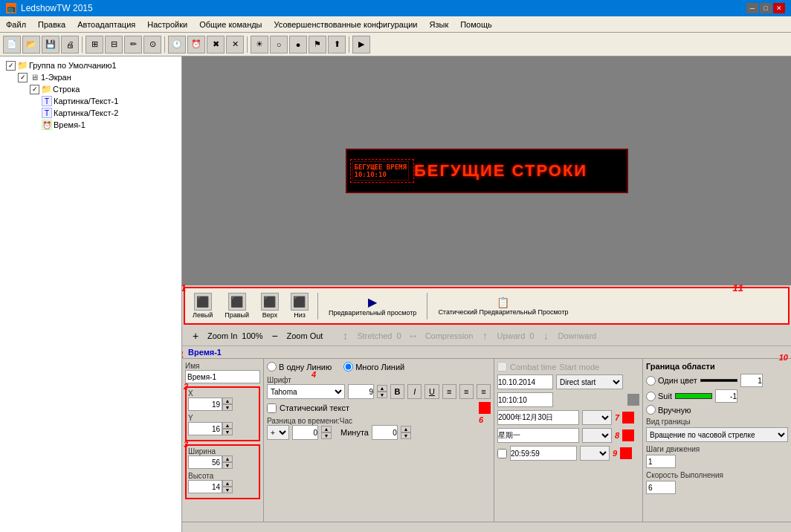  What do you see at coordinates (205, 404) in the screenshot?
I see `x-input` at bounding box center [205, 404].